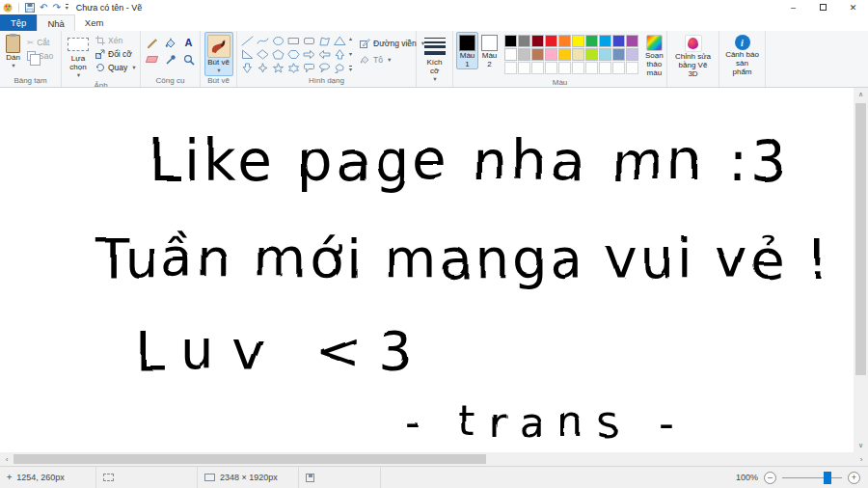  I want to click on text-tool-button: A, so click(189, 42).